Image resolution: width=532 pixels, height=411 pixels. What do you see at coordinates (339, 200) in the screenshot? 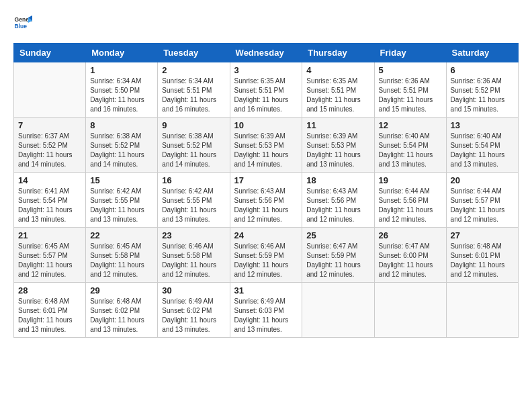
I see `calendar-cell: 18Sunrise: 6:43 AM Sunset: 5:56 PM Dayli…` at bounding box center [339, 200].